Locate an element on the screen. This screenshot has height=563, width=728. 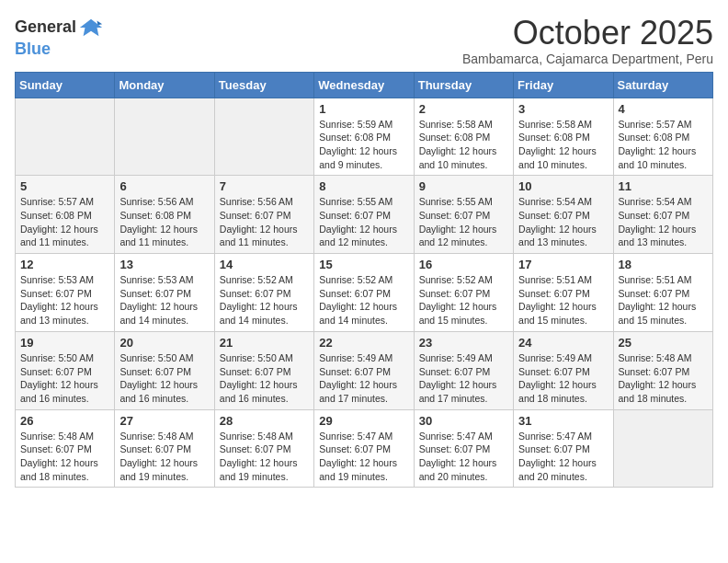
logo-blue: Blue is located at coordinates (33, 49).